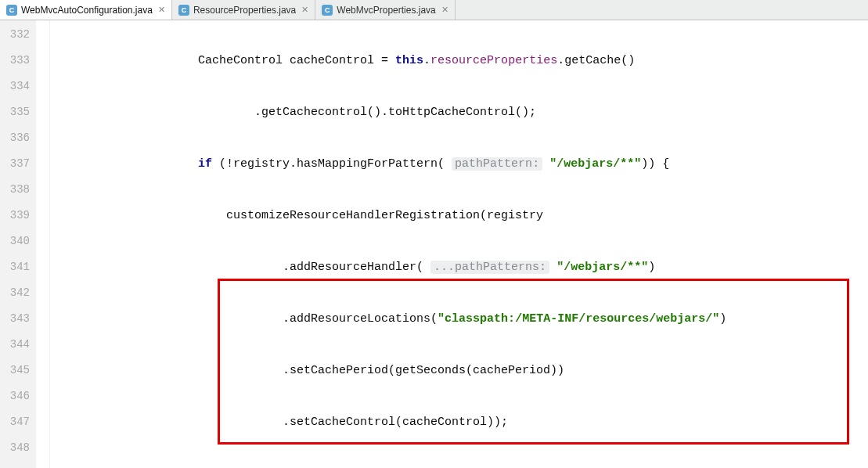 The height and width of the screenshot is (468, 868). What do you see at coordinates (459, 423) in the screenshot?
I see `code-line: .setCacheControl(cacheControl));` at bounding box center [459, 423].